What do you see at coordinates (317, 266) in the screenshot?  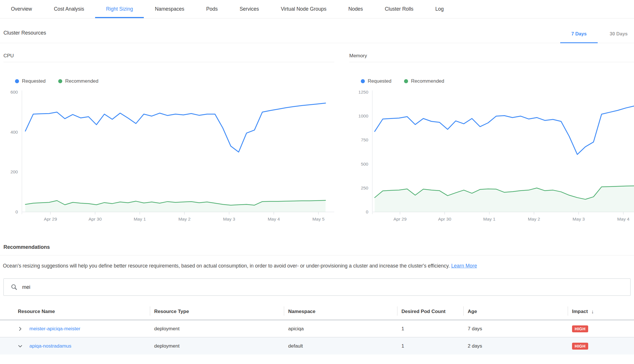 I see `recommendations-description: Ocean's resizing suggestions will help y…` at bounding box center [317, 266].